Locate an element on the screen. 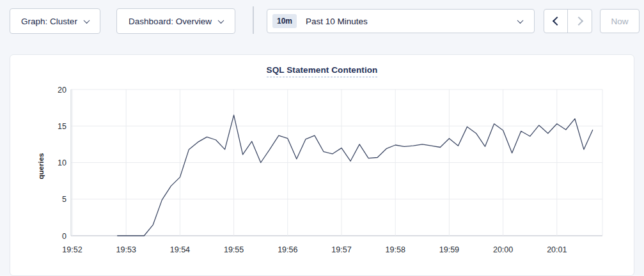  chevron-left-icon is located at coordinates (557, 21).